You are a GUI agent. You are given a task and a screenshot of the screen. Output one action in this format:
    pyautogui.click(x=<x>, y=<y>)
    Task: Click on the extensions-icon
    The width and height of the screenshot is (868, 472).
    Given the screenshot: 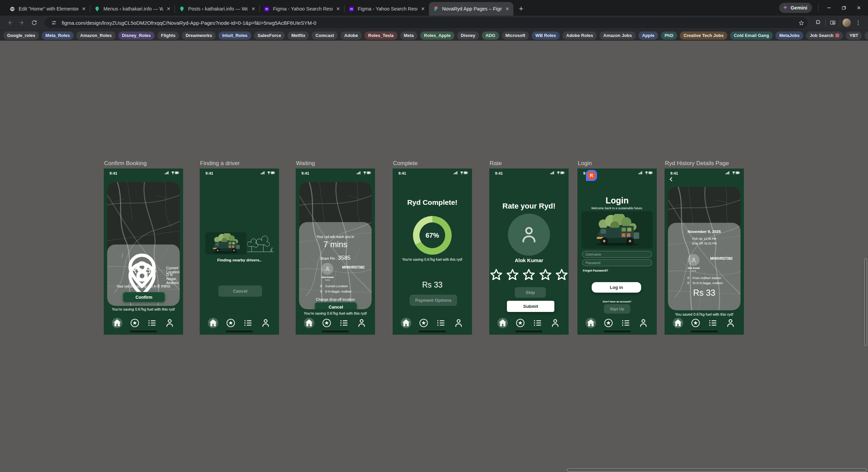 What is the action you would take?
    pyautogui.click(x=818, y=23)
    